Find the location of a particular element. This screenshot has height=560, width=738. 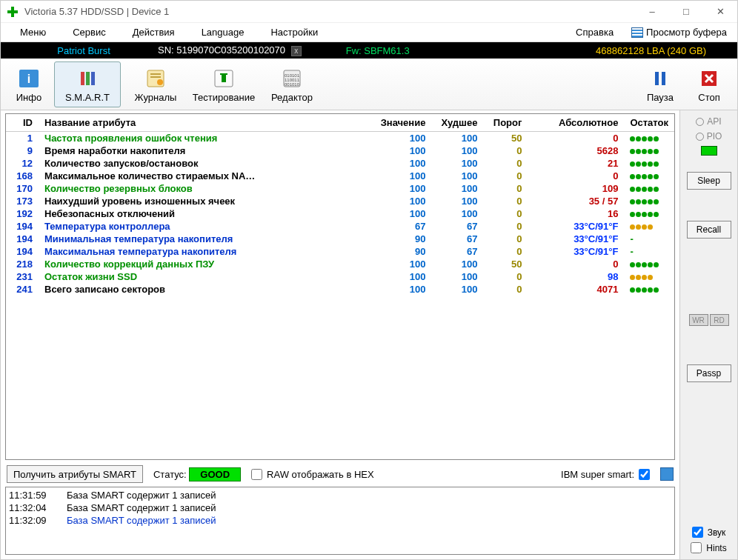

view-buffer-label: Просмотр буфера is located at coordinates (686, 33).